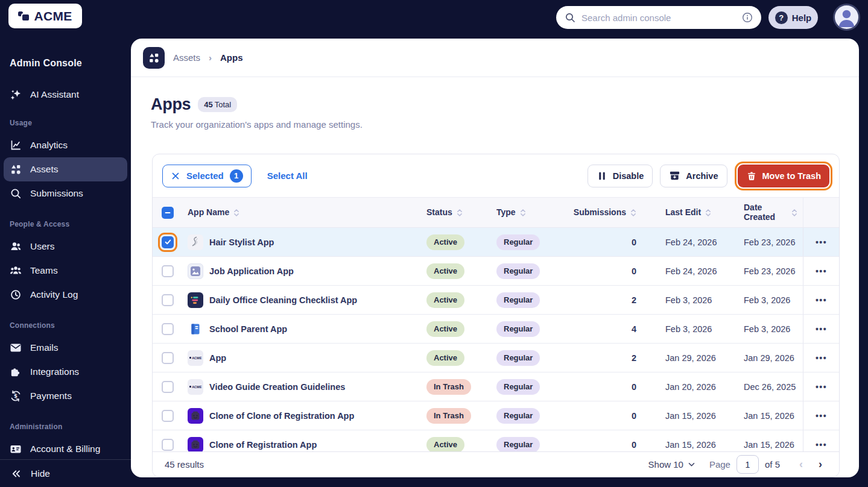 The image size is (868, 487). What do you see at coordinates (65, 449) in the screenshot?
I see `sidebar-item-account-billing: Account & Billing` at bounding box center [65, 449].